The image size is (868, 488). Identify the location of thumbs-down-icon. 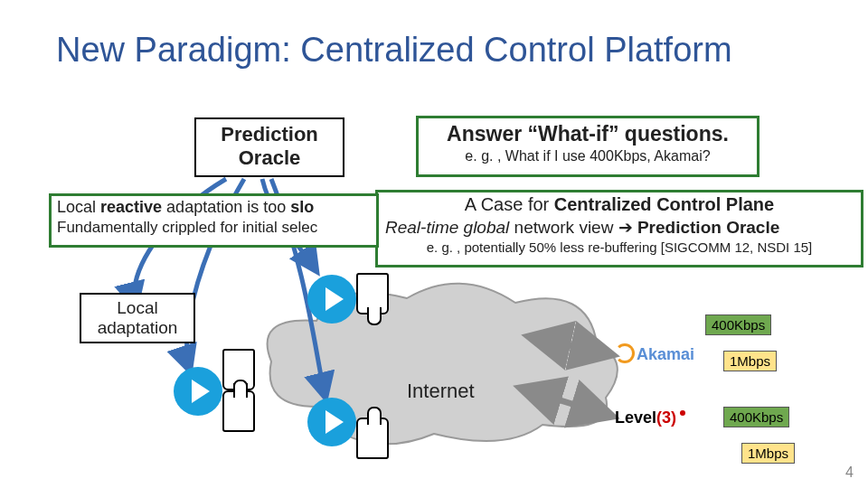
(373, 294).